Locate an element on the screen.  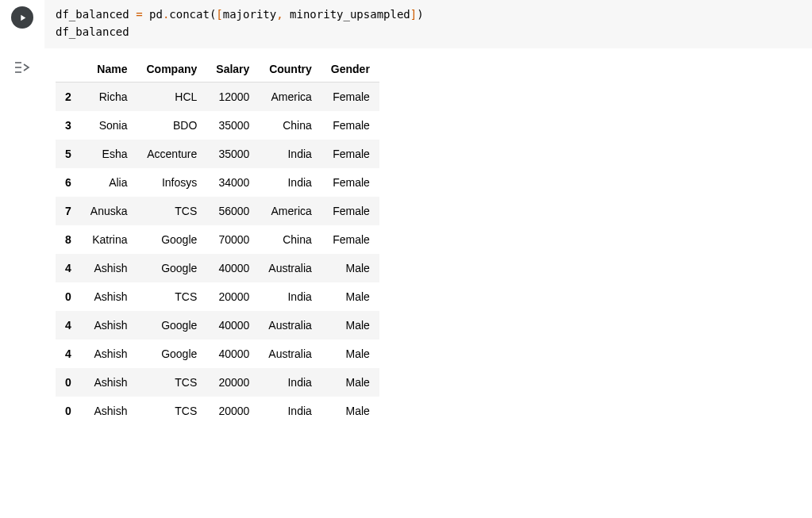
row-index: 3 is located at coordinates (68, 125).